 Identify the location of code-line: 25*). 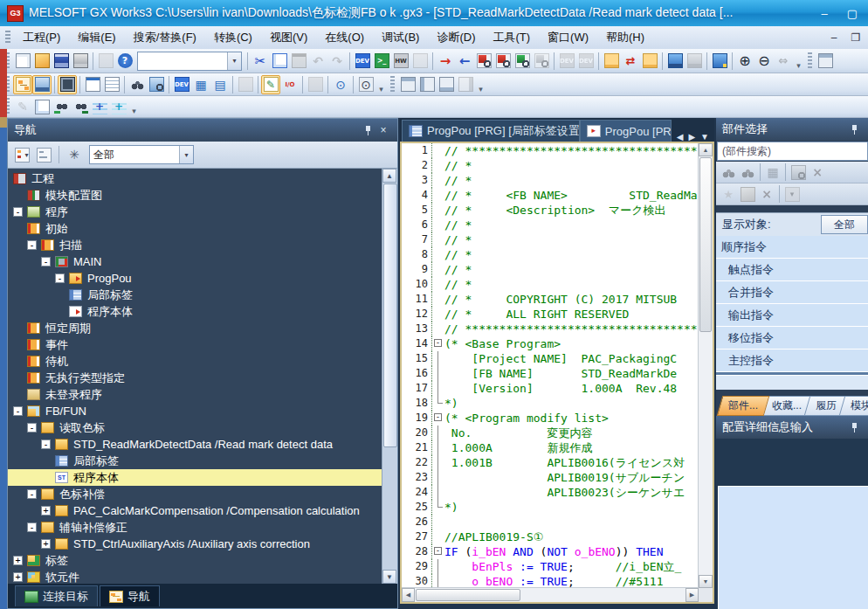
(550, 507).